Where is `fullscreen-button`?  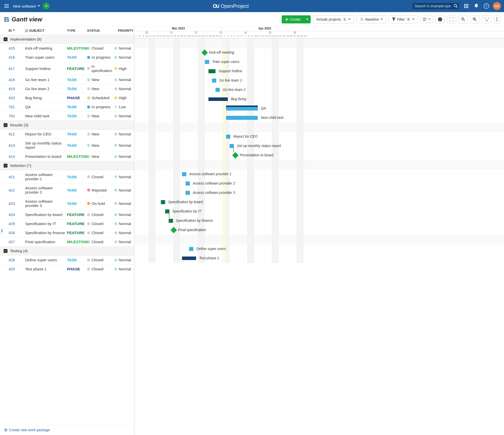
fullscreen-button is located at coordinates (452, 19).